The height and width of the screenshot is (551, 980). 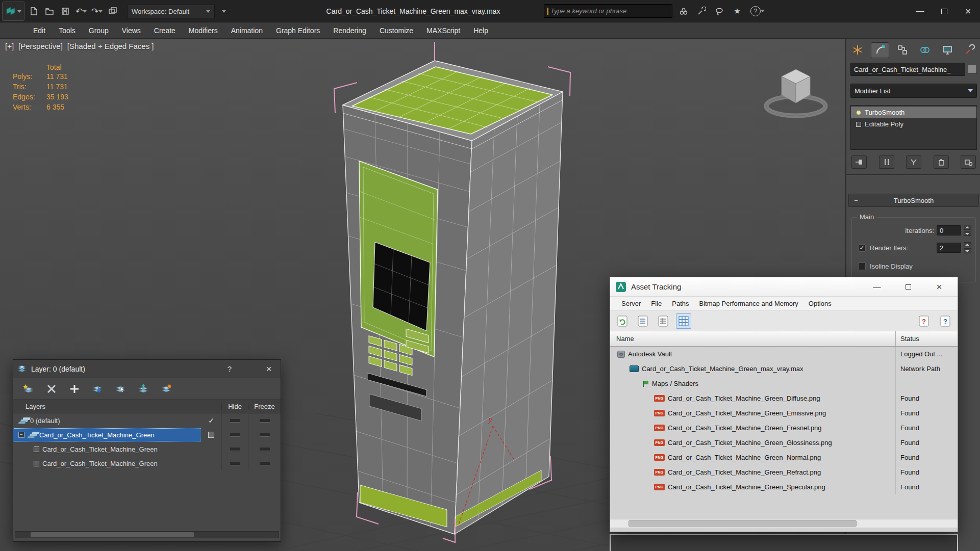 I want to click on at-menu-options: Options, so click(x=820, y=304).